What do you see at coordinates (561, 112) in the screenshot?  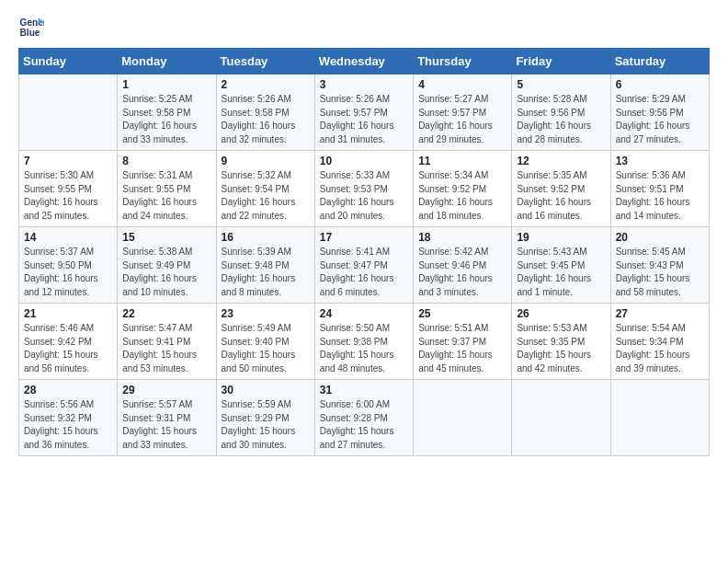 I see `calendar-cell: 5Sunrise: 5:28 AM Sunset: 9:56 PM Daylig…` at bounding box center [561, 112].